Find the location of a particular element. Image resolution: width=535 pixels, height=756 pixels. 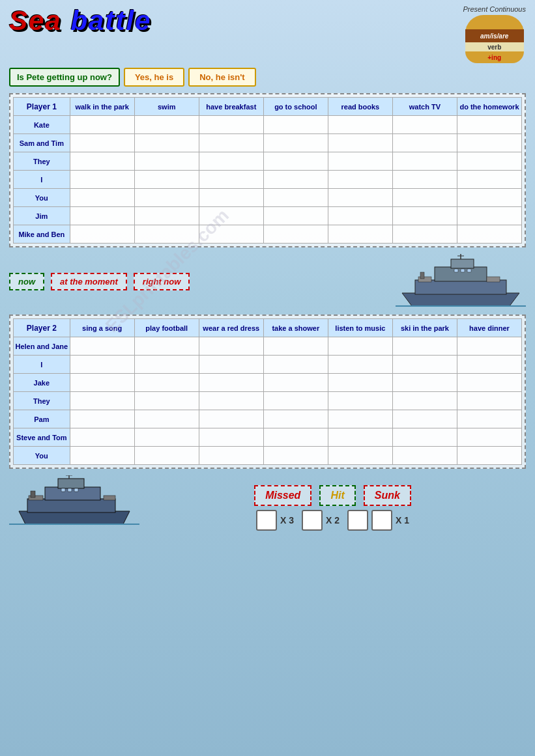

sunk-input2 is located at coordinates (382, 520).